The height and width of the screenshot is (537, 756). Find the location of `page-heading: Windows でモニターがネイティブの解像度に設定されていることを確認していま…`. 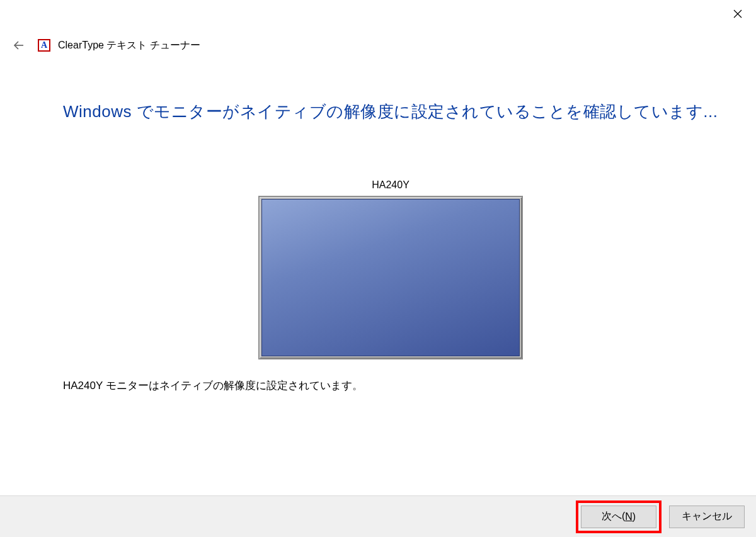

page-heading: Windows でモニターがネイティブの解像度に設定されていることを確認していま… is located at coordinates (391, 112).